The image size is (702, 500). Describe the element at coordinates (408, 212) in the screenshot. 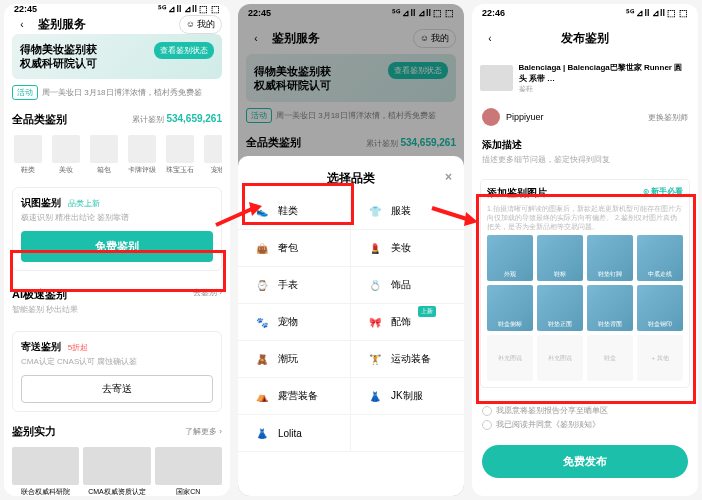

I see `cat-clothes: 👕服装` at that location.